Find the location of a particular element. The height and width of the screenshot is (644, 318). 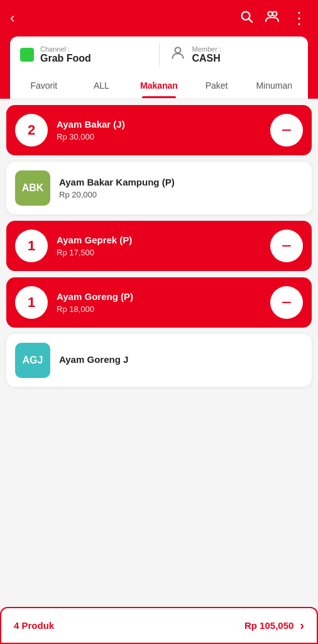

member-value: CASH is located at coordinates (207, 58).